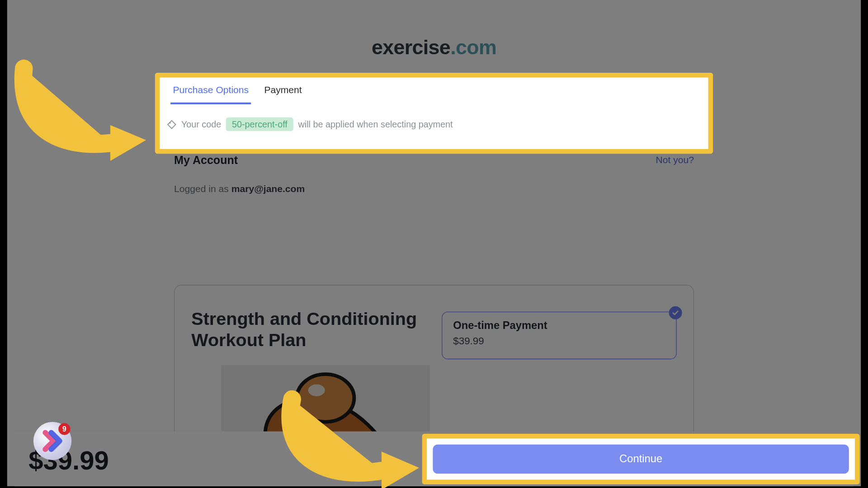  I want to click on letterbox-left, so click(4, 243).